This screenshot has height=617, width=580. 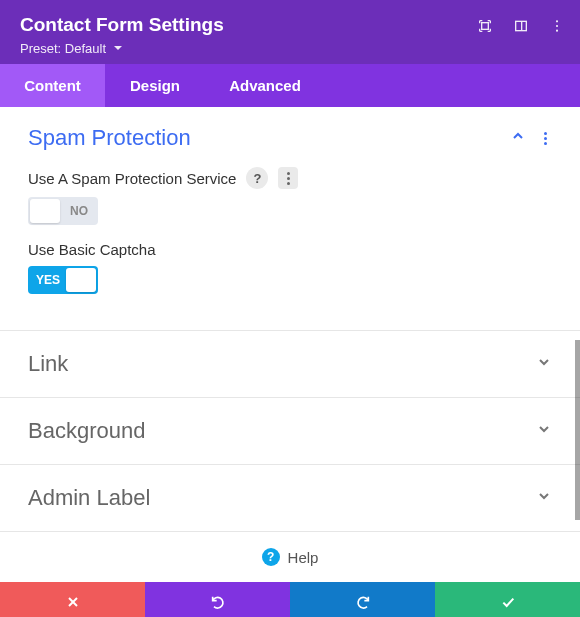 I want to click on tab-design: Design, so click(x=155, y=86).